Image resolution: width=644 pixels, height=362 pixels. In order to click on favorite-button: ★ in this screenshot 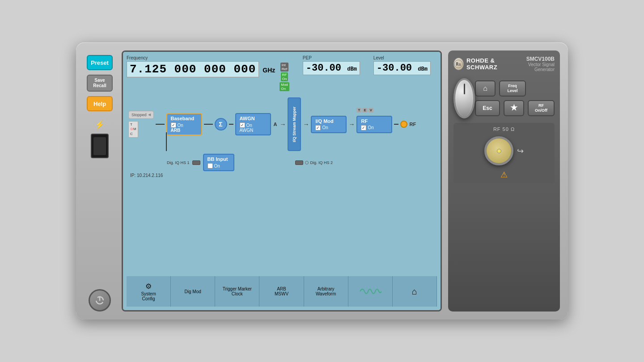, I will do `click(514, 108)`.